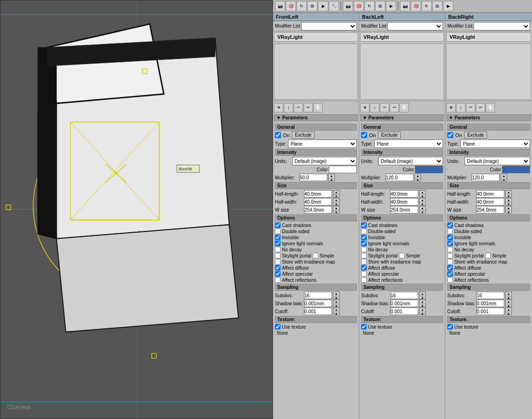 The width and height of the screenshot is (532, 419). I want to click on shadow-bias-spinner-0: ▲▼, so click(336, 303).